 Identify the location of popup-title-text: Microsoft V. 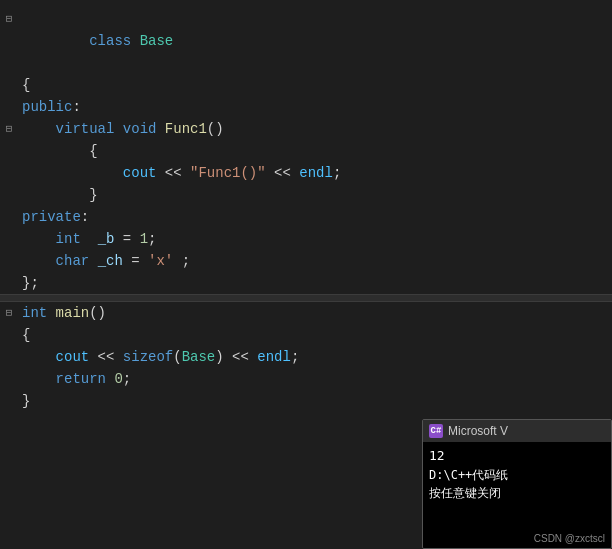
(478, 431).